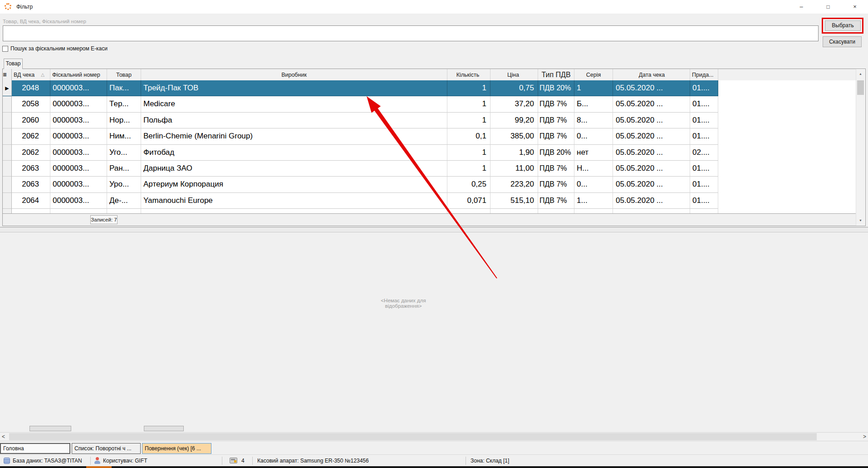 The image size is (868, 468). What do you see at coordinates (434, 201) in the screenshot?
I see `table-row: 2064 0000003... Де-... Yamanouchi Europe…` at bounding box center [434, 201].